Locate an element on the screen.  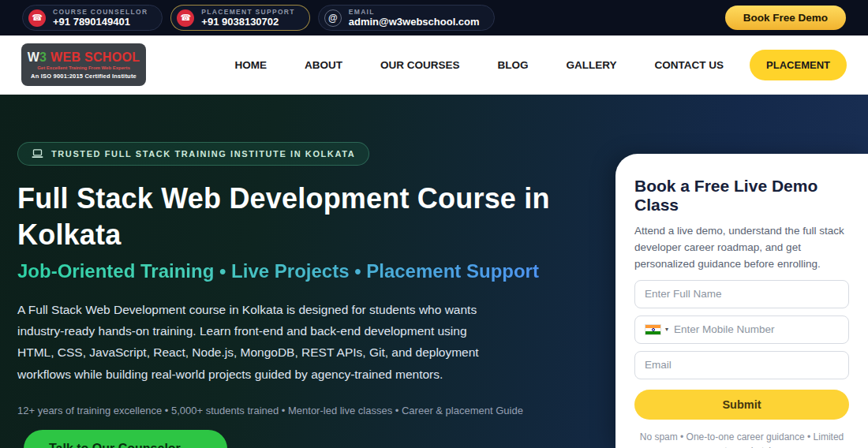
contact-email: @ EMAIL admin@w3webschool.com is located at coordinates (406, 17).